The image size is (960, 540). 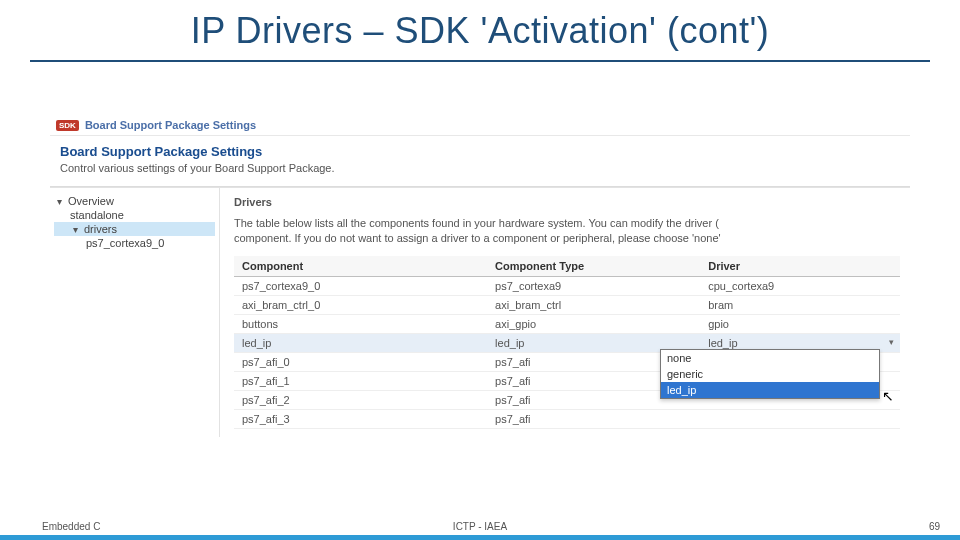 What do you see at coordinates (770, 374) in the screenshot?
I see `dropdown-option-generic: generic` at bounding box center [770, 374].